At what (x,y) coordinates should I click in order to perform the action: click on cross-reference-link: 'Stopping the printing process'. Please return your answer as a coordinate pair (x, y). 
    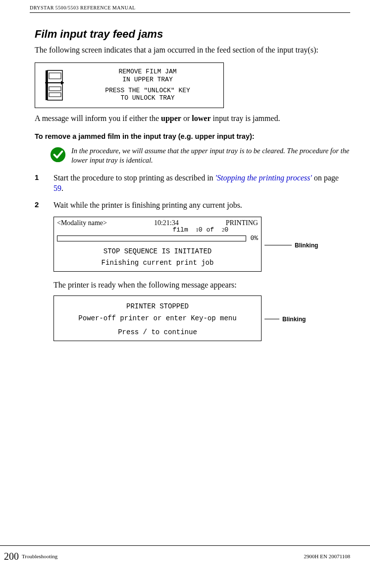
    Looking at the image, I should click on (264, 177).